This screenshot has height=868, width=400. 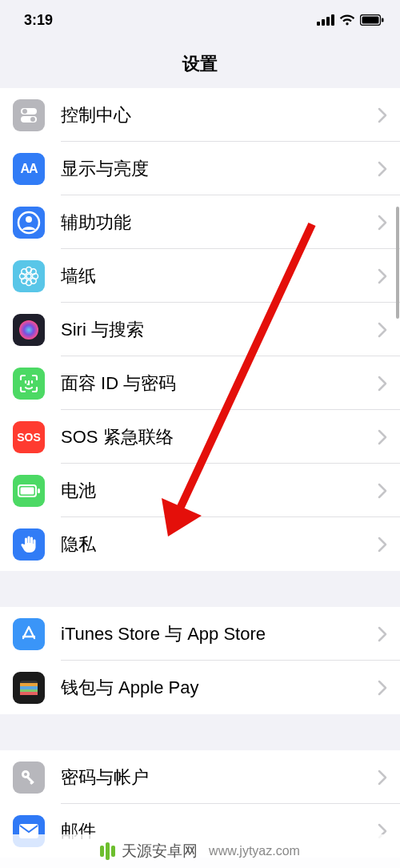 What do you see at coordinates (200, 20) in the screenshot?
I see `status-bar: 3:19` at bounding box center [200, 20].